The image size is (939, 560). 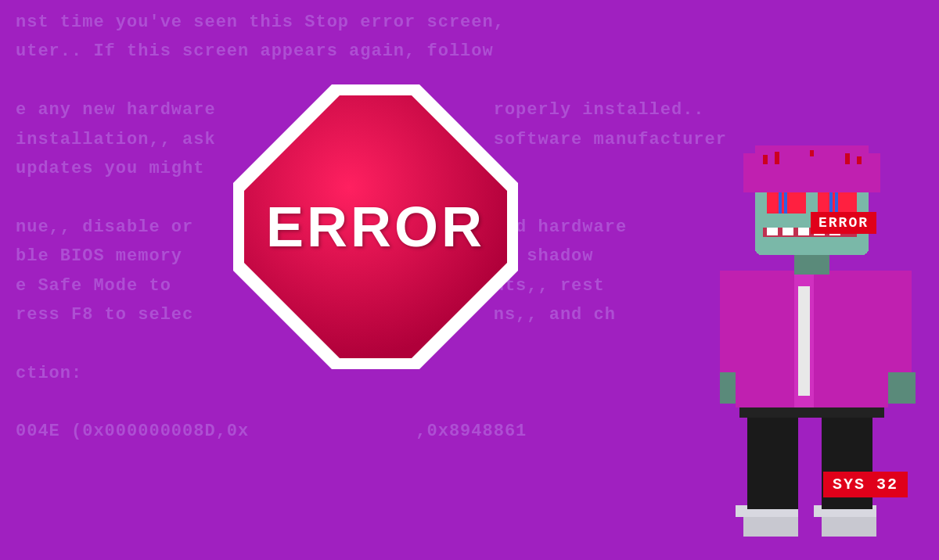 What do you see at coordinates (376, 227) in the screenshot?
I see `stop-sign-label: ERROR` at bounding box center [376, 227].